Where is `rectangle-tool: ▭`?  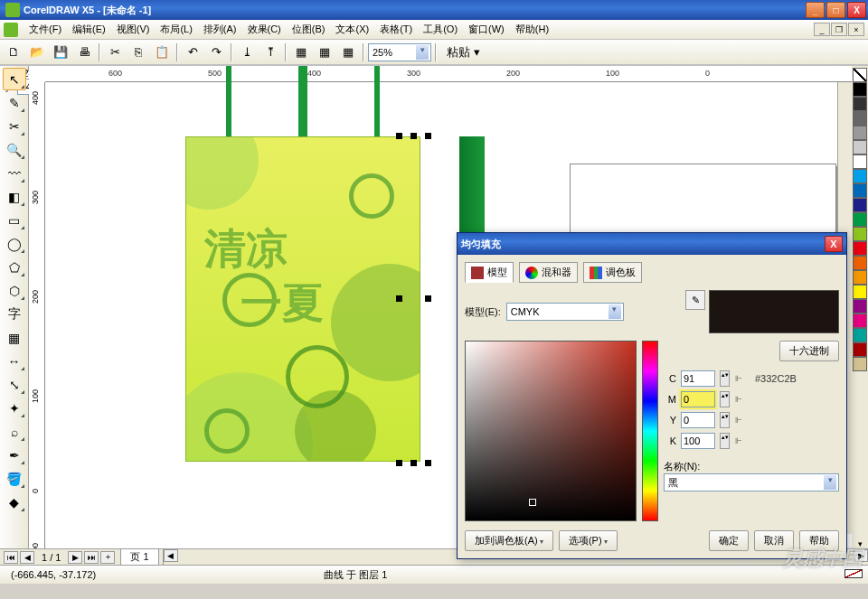
rectangle-tool: ▭ is located at coordinates (14, 220).